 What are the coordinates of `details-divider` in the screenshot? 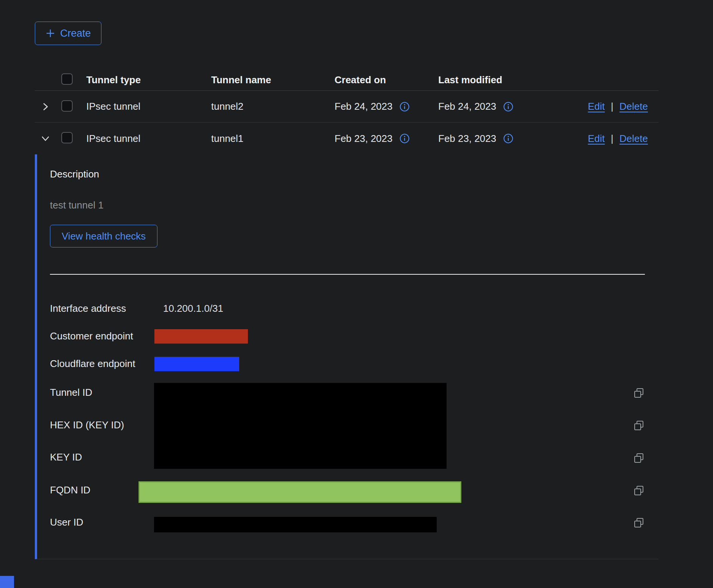 It's located at (347, 274).